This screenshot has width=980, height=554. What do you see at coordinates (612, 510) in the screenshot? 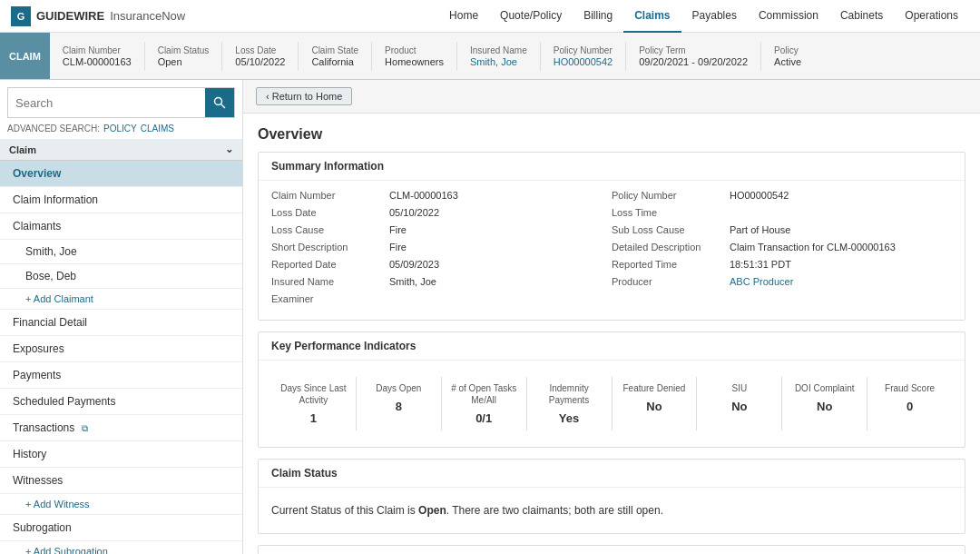
I see `claim-status-body: Current Status of this Claim is Open. Th…` at bounding box center [612, 510].